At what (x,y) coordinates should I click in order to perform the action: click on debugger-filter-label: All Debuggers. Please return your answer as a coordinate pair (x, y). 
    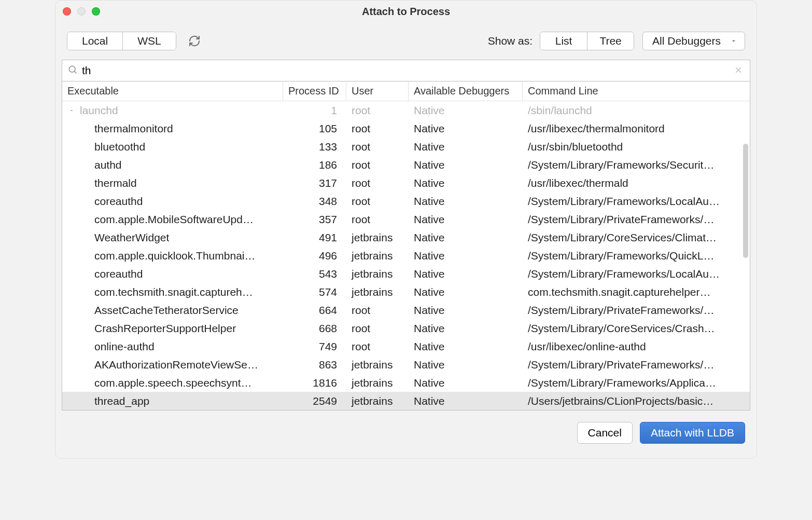
    Looking at the image, I should click on (687, 41).